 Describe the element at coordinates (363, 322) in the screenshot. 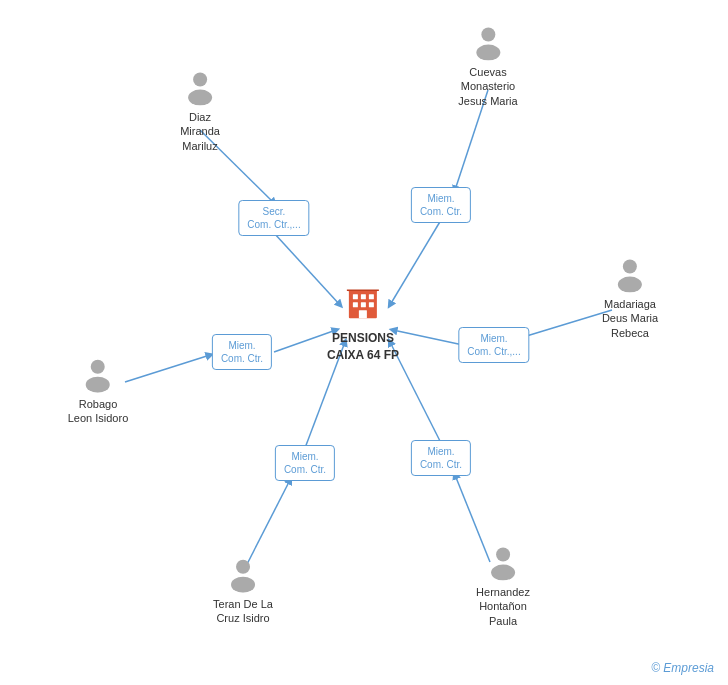

I see `center-entity: PENSIONSCAIXA 64 FP` at that location.